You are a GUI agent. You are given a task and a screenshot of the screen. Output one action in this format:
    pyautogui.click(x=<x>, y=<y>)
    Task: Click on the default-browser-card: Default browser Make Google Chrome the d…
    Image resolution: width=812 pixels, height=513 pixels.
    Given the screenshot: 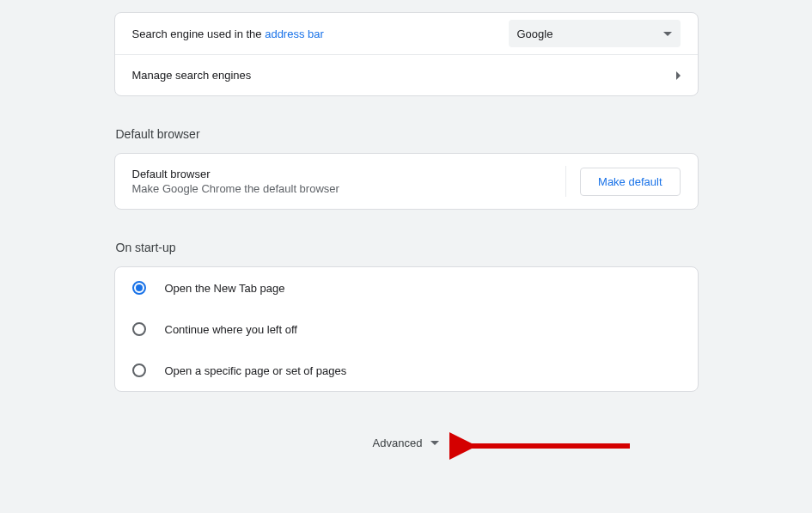 What is the action you would take?
    pyautogui.click(x=406, y=181)
    